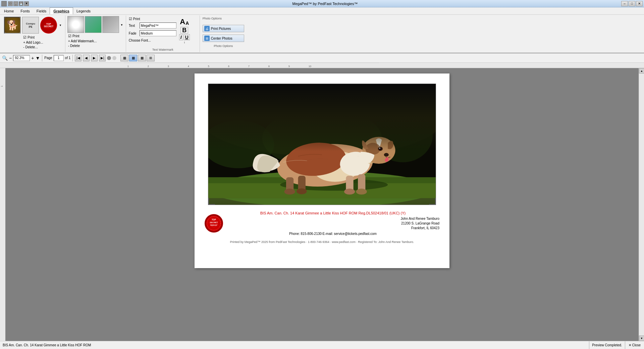  What do you see at coordinates (625, 4) in the screenshot?
I see `minimize-button: –` at bounding box center [625, 4].